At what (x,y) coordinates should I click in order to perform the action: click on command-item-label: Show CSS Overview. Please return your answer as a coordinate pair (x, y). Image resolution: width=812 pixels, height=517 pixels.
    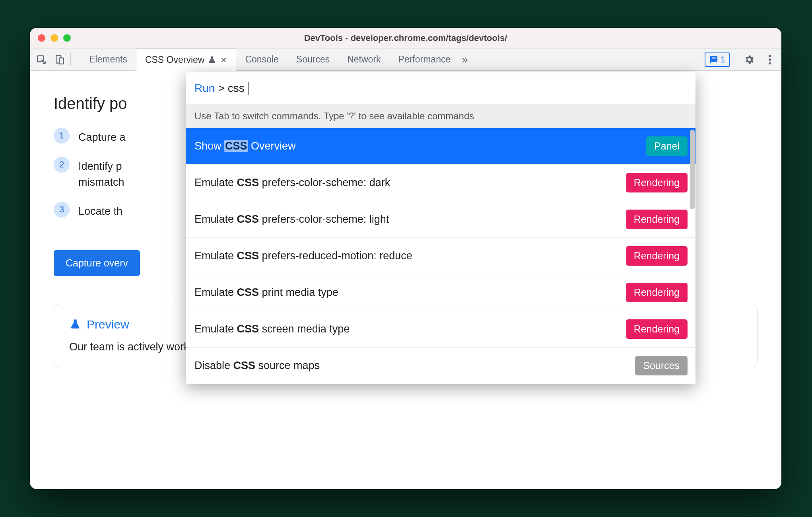
    Looking at the image, I should click on (245, 146).